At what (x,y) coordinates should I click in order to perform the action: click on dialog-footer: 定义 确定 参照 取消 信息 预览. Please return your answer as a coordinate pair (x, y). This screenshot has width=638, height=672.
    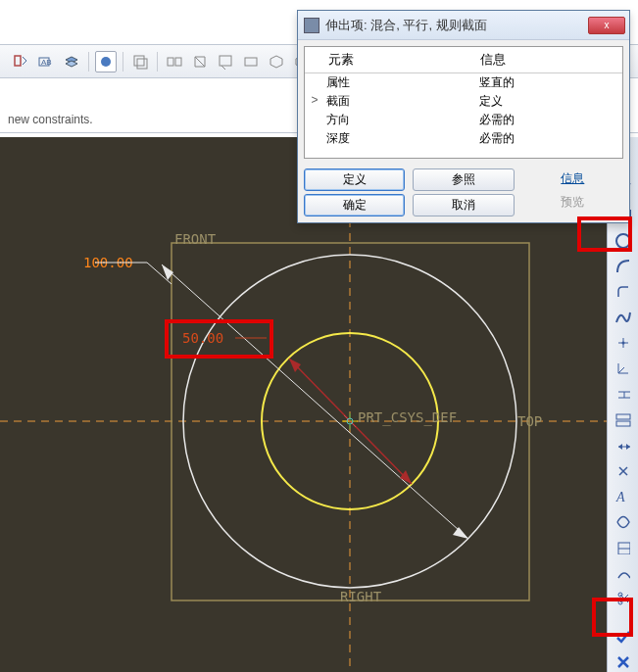
    Looking at the image, I should click on (464, 194).